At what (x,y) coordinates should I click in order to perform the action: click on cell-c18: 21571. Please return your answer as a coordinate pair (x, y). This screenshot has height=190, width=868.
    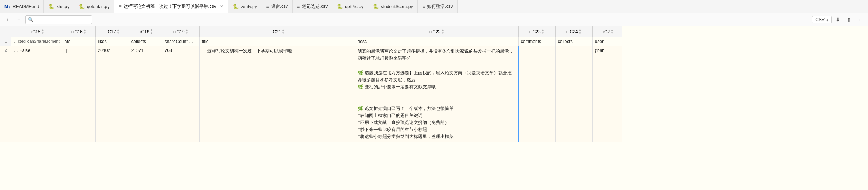
    Looking at the image, I should click on (145, 94).